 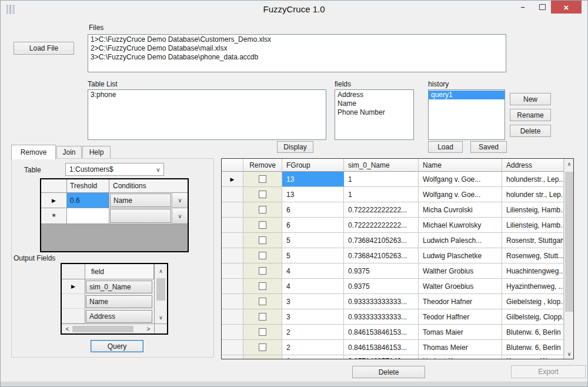 What do you see at coordinates (141, 200) in the screenshot?
I see `condition-combobox: Name` at bounding box center [141, 200].